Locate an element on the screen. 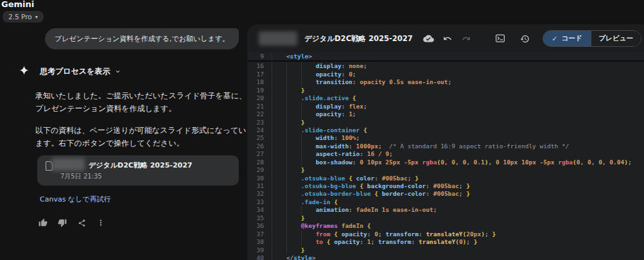  redo-button is located at coordinates (466, 39).